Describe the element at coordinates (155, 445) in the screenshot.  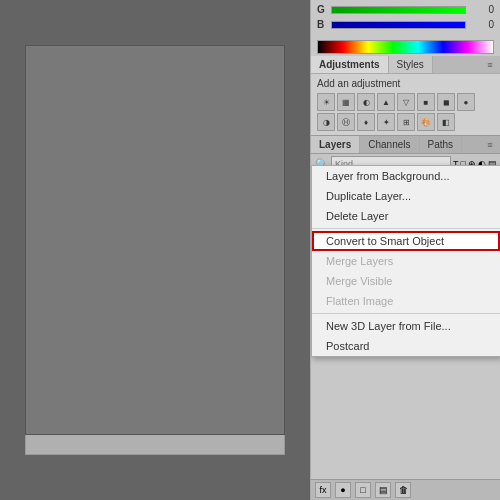
I see `canvas-bottom-bar` at that location.